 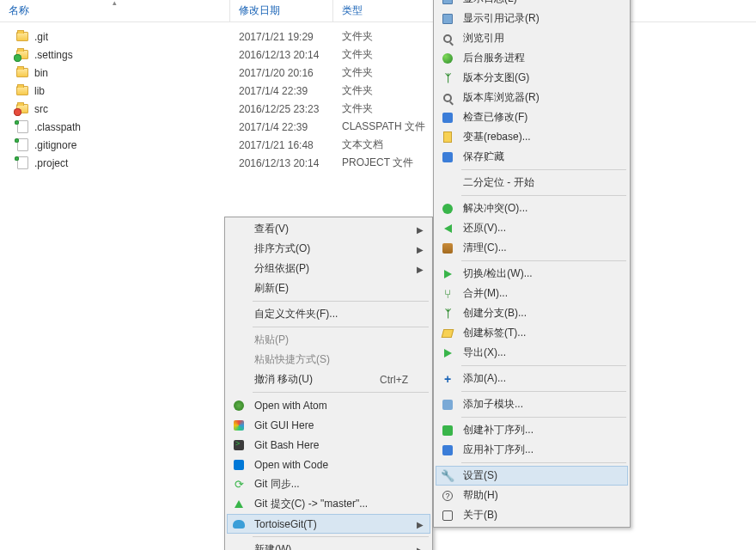 What do you see at coordinates (532, 294) in the screenshot?
I see `subMenu-item: ⑂合并(M)...` at bounding box center [532, 294].